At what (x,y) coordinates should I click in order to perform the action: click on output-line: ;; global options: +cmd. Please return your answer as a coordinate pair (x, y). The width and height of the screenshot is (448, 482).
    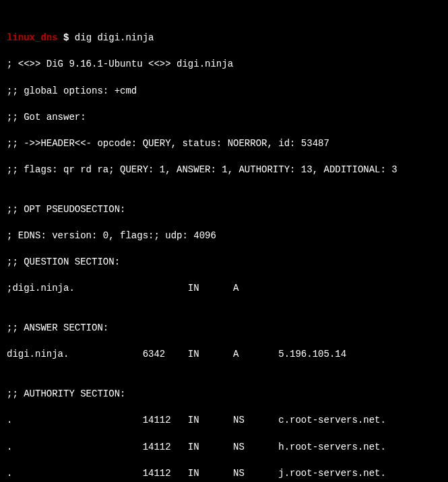
    Looking at the image, I should click on (224, 92).